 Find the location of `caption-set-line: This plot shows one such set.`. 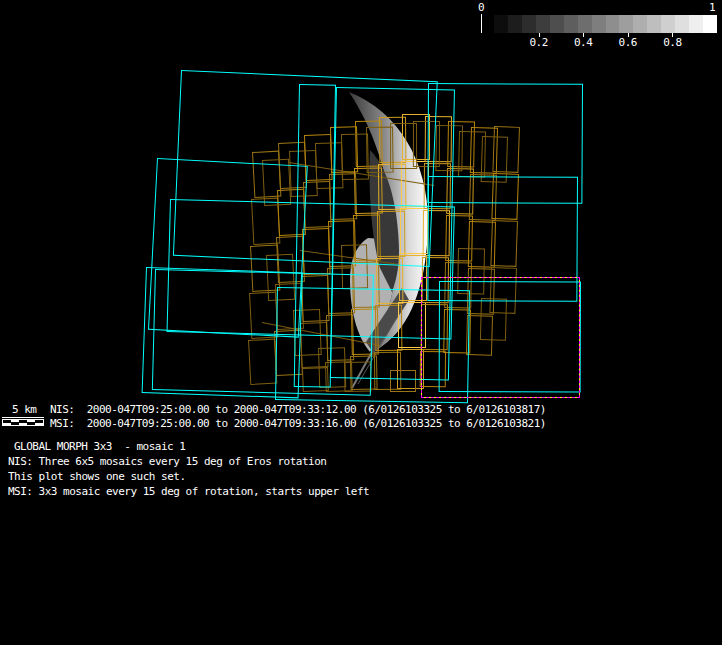

caption-set-line: This plot shows one such set. is located at coordinates (97, 476).